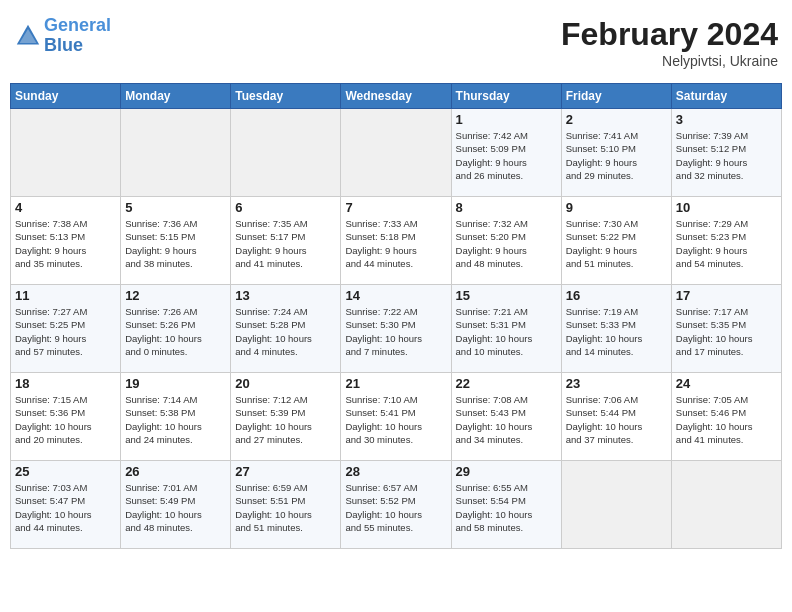  What do you see at coordinates (396, 96) in the screenshot?
I see `weekday-header-wednesday: Wednesday` at bounding box center [396, 96].